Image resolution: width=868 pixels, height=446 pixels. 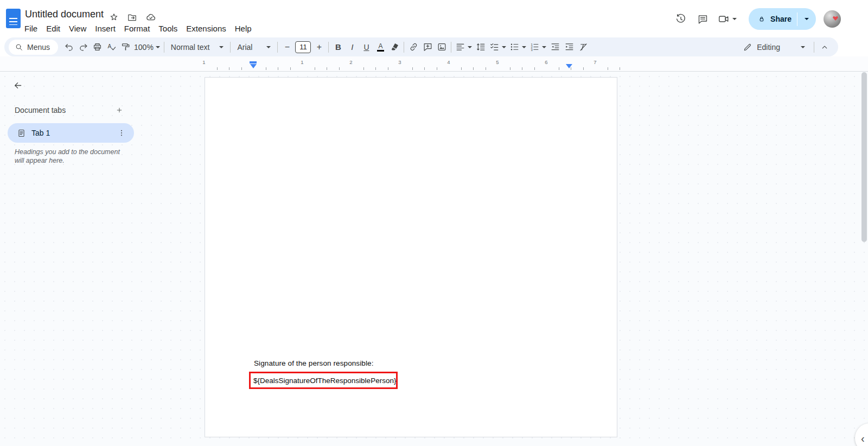 I want to click on tab-doc-icon, so click(x=22, y=133).